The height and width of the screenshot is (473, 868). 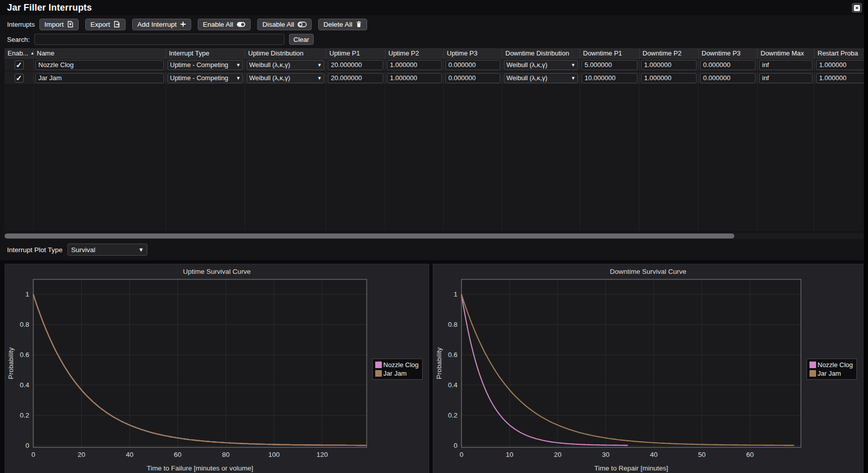 What do you see at coordinates (206, 53) in the screenshot?
I see `column-header-interrupt-type: Interrupt Type` at bounding box center [206, 53].